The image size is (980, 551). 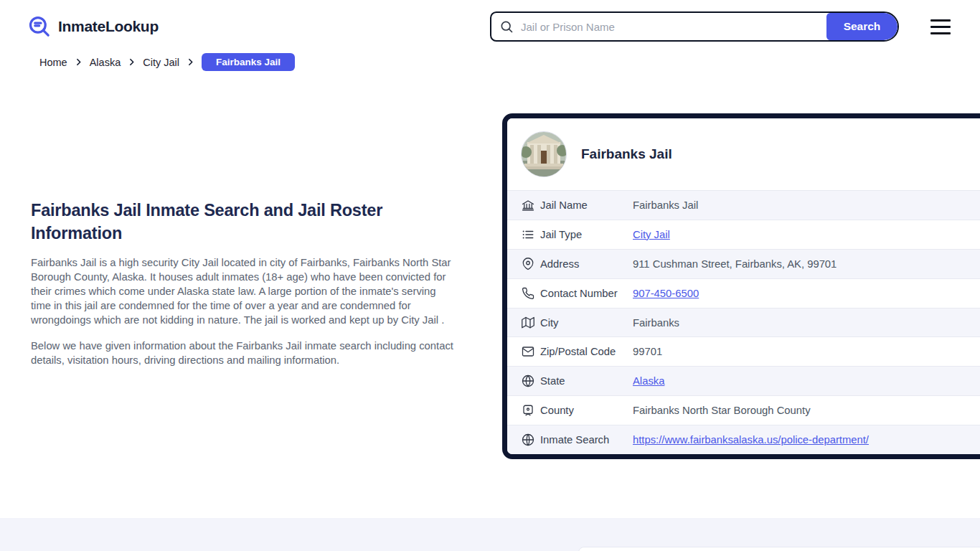 What do you see at coordinates (743, 352) in the screenshot?
I see `table-row-zip: Zip/Postal Code 99701` at bounding box center [743, 352].